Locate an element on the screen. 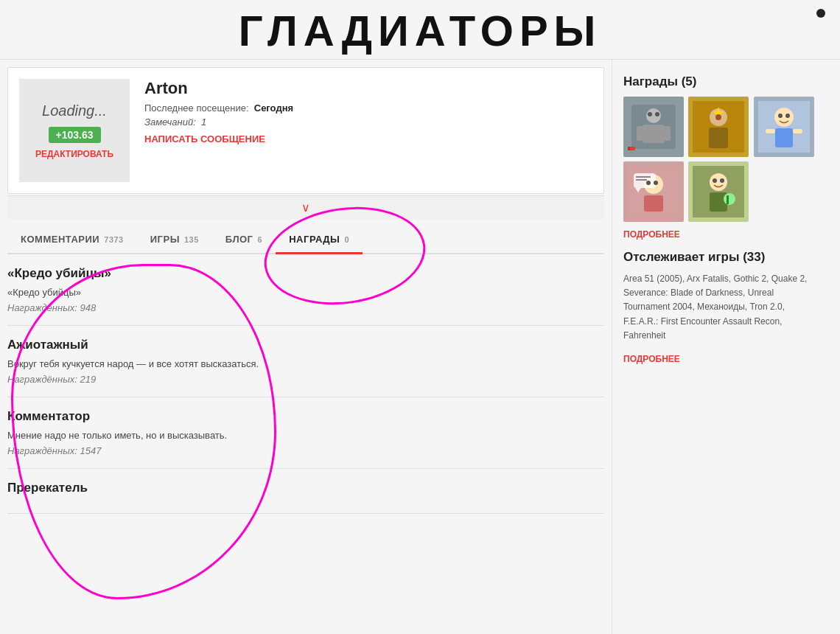 This screenshot has height=634, width=840. warnings-value: 1 is located at coordinates (203, 122).